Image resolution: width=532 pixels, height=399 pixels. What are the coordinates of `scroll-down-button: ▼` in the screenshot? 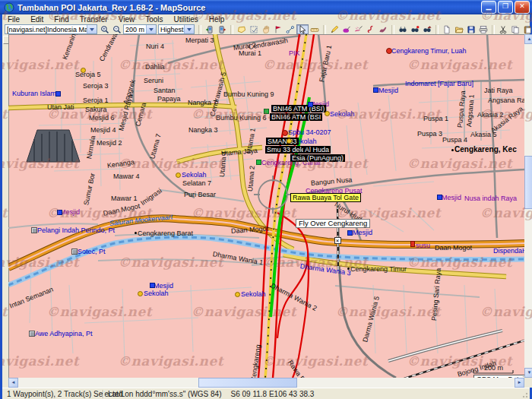 It's located at (528, 372).